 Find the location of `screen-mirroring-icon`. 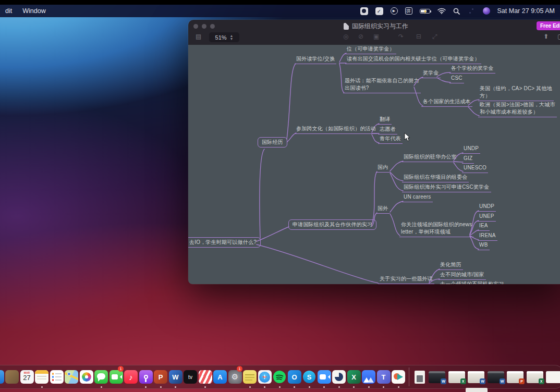

screen-mirroring-icon is located at coordinates (364, 11).